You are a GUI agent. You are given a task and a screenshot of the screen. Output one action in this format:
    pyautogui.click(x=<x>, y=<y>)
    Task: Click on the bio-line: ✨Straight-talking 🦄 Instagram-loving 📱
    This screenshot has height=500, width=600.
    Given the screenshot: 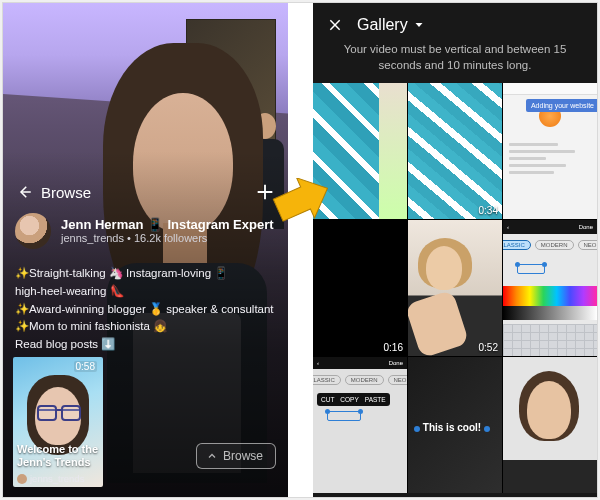 What is the action you would take?
    pyautogui.click(x=146, y=274)
    